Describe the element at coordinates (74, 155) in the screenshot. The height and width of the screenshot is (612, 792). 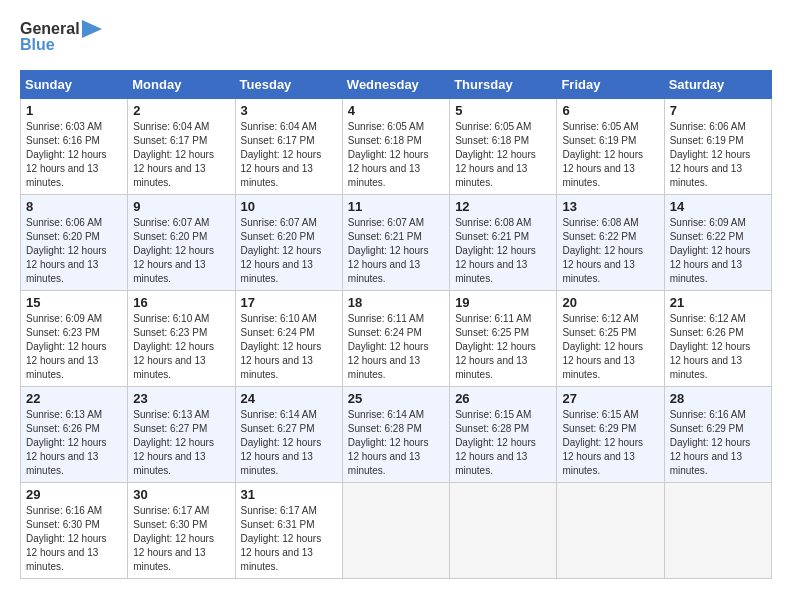
I see `day-info: Sunrise: 6:03 AMSunset: 6:16 PMDaylight:…` at that location.